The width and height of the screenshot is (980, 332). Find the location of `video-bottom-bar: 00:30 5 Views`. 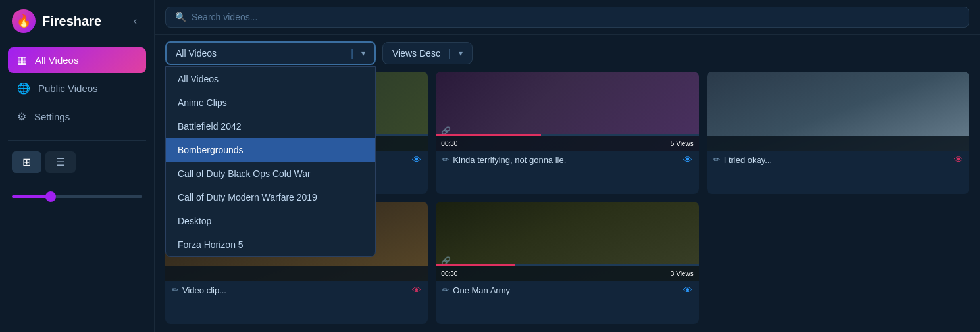

video-bottom-bar: 00:30 5 Views is located at coordinates (567, 143).